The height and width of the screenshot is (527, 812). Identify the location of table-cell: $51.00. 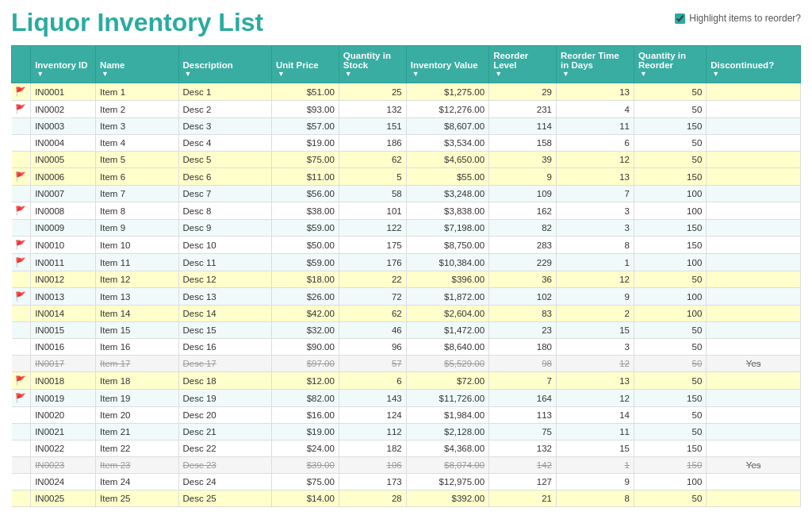
(306, 92).